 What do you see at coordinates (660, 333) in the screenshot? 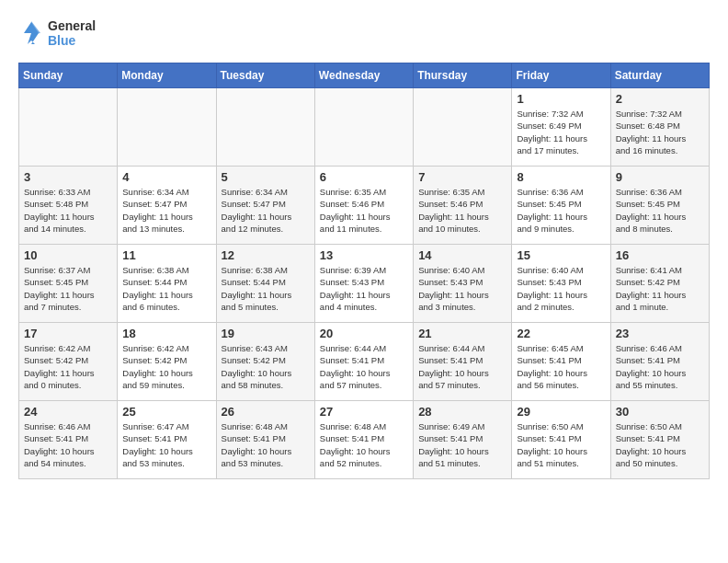
I see `day-number: 23` at bounding box center [660, 333].